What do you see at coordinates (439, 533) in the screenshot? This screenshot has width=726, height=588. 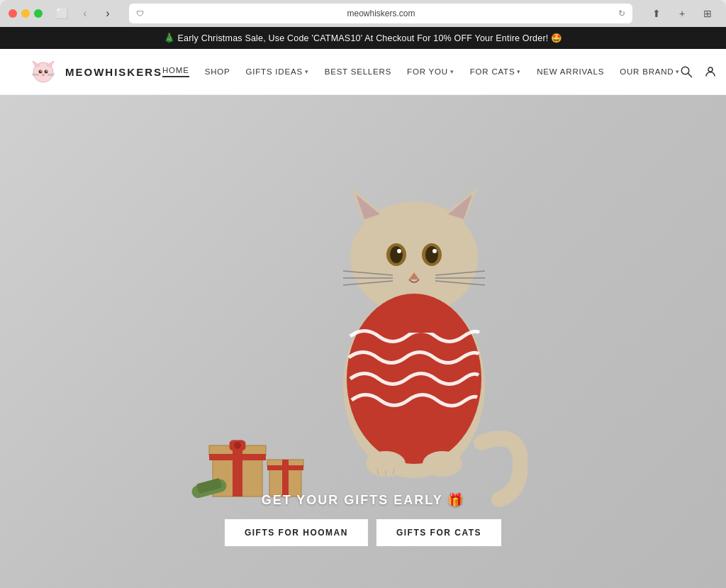 I see `gifts-for-cats-button: GIFTS FOR CATS` at bounding box center [439, 533].